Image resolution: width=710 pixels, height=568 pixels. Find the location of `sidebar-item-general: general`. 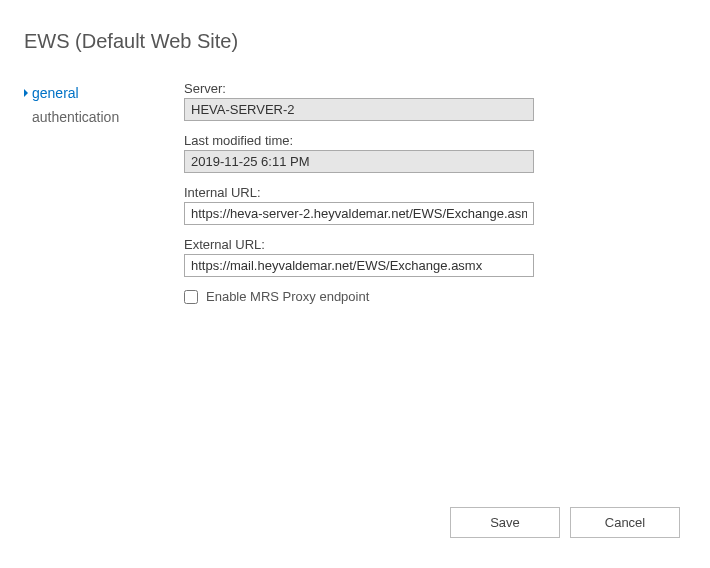

sidebar-item-general: general is located at coordinates (99, 93).